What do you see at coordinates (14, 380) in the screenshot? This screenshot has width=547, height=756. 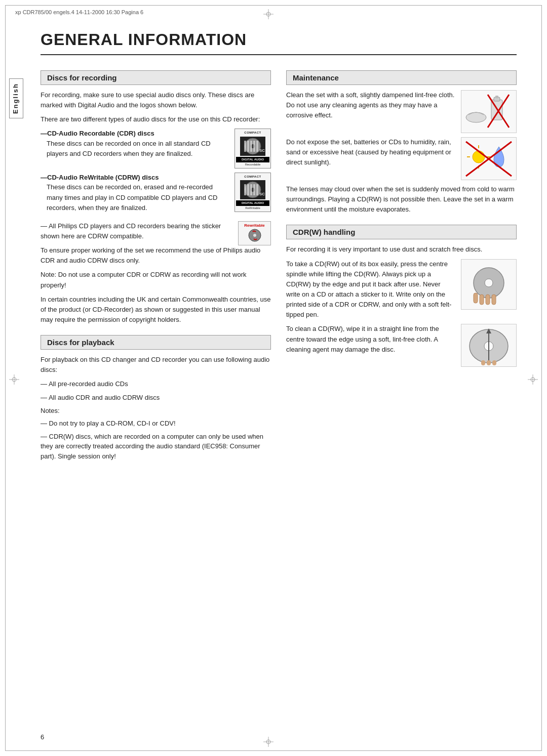 I see `left-crosshair` at bounding box center [14, 380].